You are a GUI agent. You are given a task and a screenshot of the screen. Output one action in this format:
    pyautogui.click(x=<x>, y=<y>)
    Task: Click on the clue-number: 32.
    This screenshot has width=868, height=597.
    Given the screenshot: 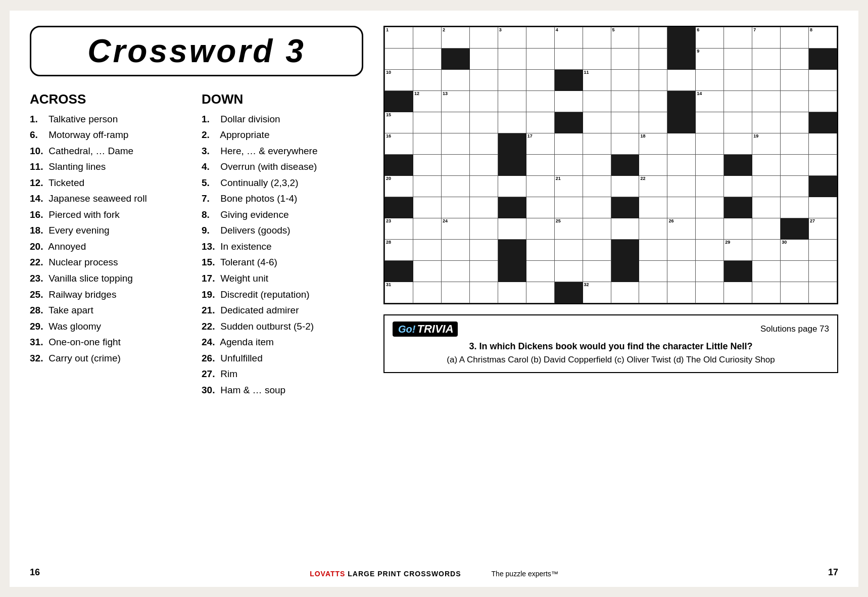 What is the action you would take?
    pyautogui.click(x=38, y=358)
    